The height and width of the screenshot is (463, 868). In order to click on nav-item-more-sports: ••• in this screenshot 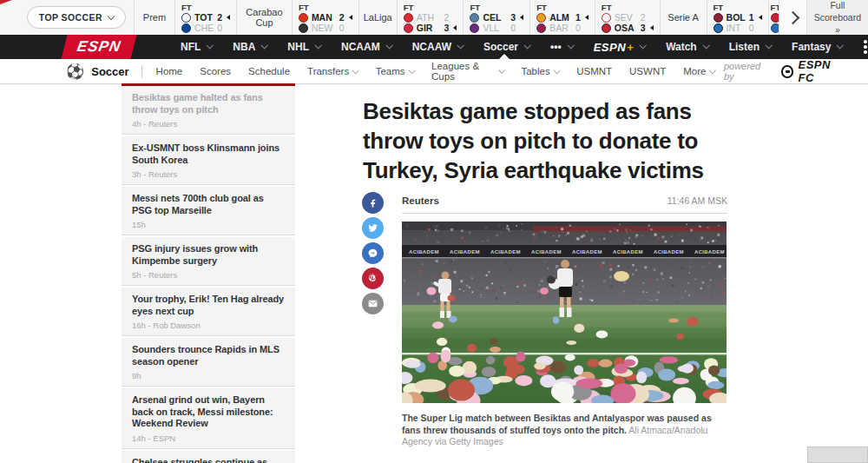, I will do `click(562, 47)`.